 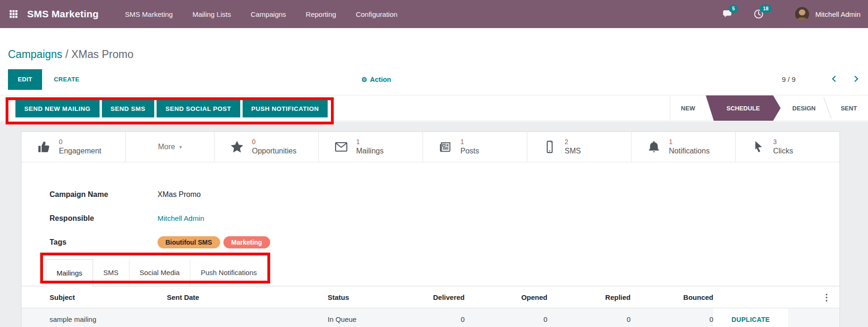 I want to click on menu-reporting: Reporting, so click(x=321, y=14).